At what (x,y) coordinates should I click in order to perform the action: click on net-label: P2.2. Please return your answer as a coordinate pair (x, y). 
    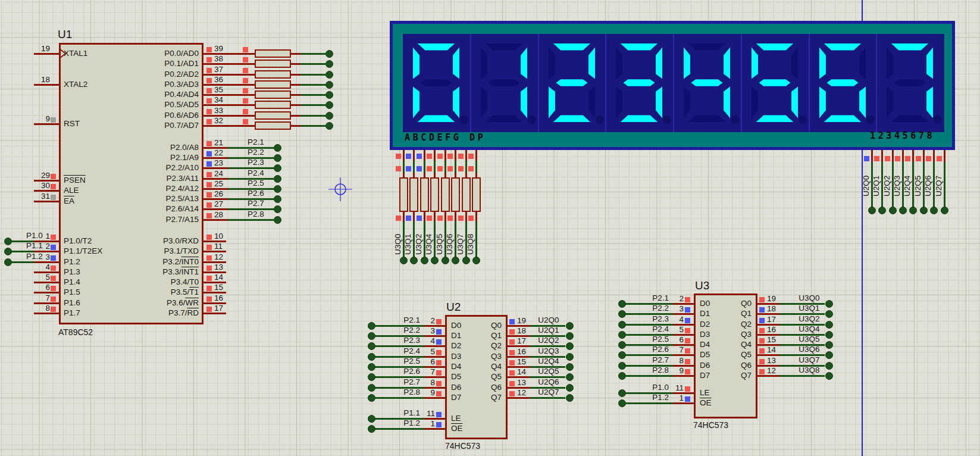
    Looking at the image, I should click on (660, 308).